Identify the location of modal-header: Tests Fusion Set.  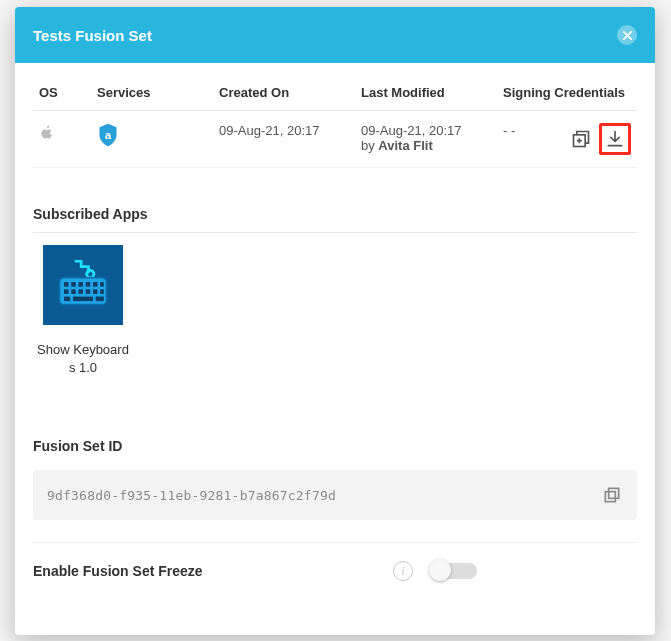
(335, 35).